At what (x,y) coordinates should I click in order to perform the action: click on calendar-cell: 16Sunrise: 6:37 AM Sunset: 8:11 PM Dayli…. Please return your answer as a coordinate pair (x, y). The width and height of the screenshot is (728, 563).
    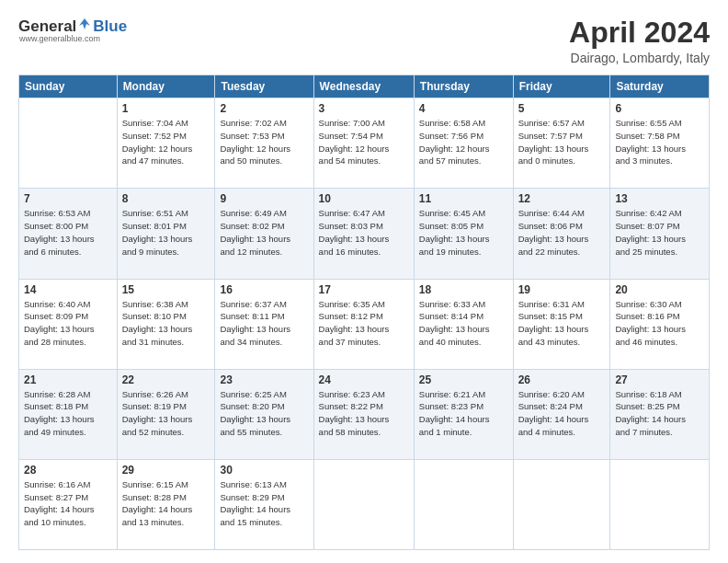
    Looking at the image, I should click on (265, 324).